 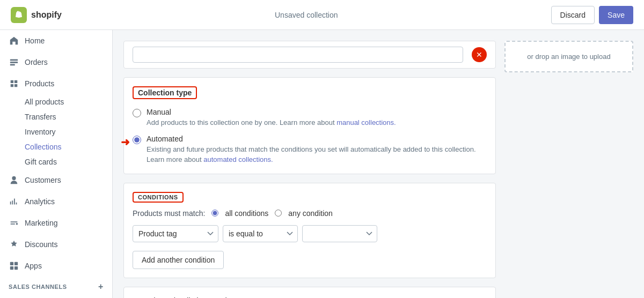 What do you see at coordinates (56, 244) in the screenshot?
I see `sidebar-item-discounts: Discounts` at bounding box center [56, 244].